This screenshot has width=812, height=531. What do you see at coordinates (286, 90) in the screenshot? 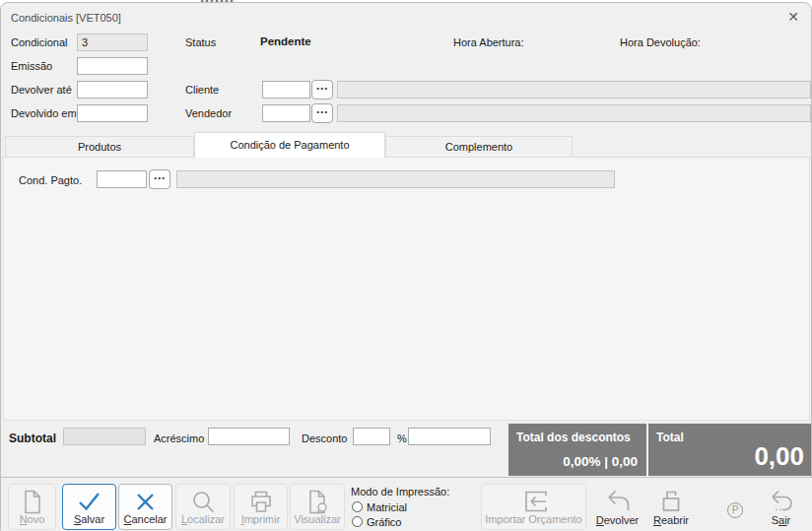
I see `cliente-code-input` at bounding box center [286, 90].